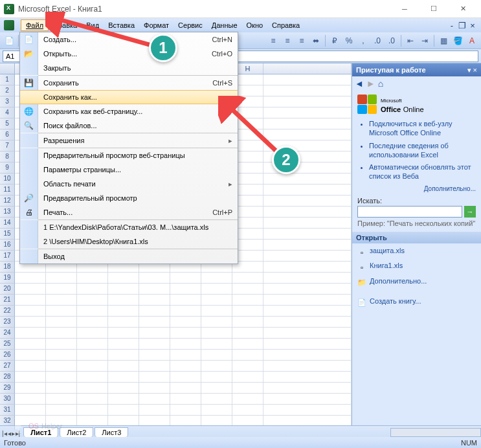 The height and width of the screenshot is (448, 481). Describe the element at coordinates (129, 68) in the screenshot. I see `menu-item: Закрыть` at that location.